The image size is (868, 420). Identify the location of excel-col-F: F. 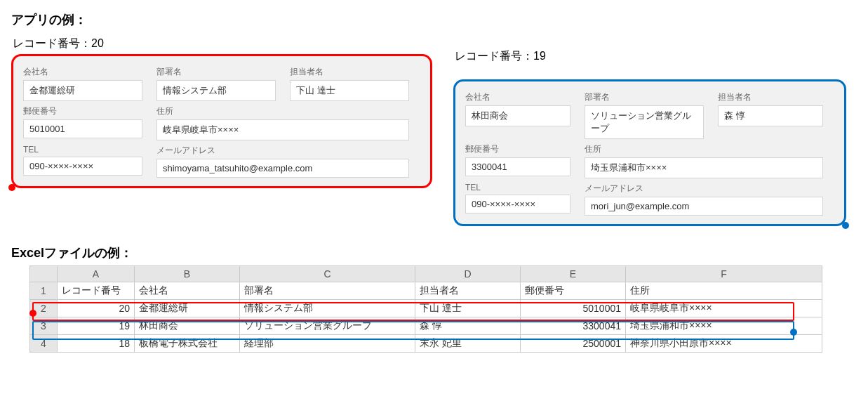
(724, 274).